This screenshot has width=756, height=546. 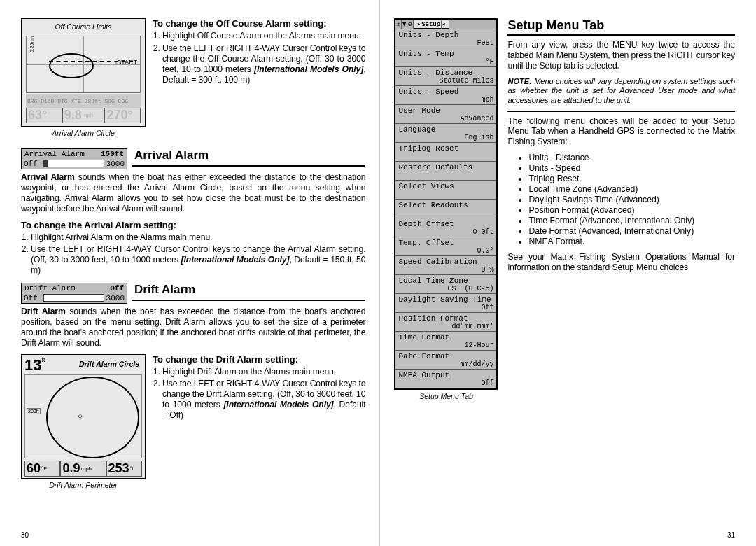 I want to click on offcourse-step2: Use the LEFT or RIGHT 4-WAY Cursor Contr…, so click(x=264, y=64).